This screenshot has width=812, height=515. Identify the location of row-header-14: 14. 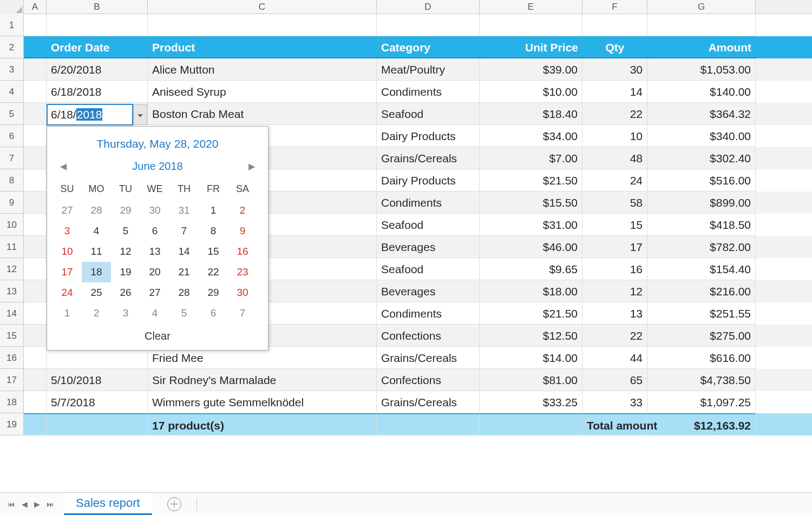
(12, 314).